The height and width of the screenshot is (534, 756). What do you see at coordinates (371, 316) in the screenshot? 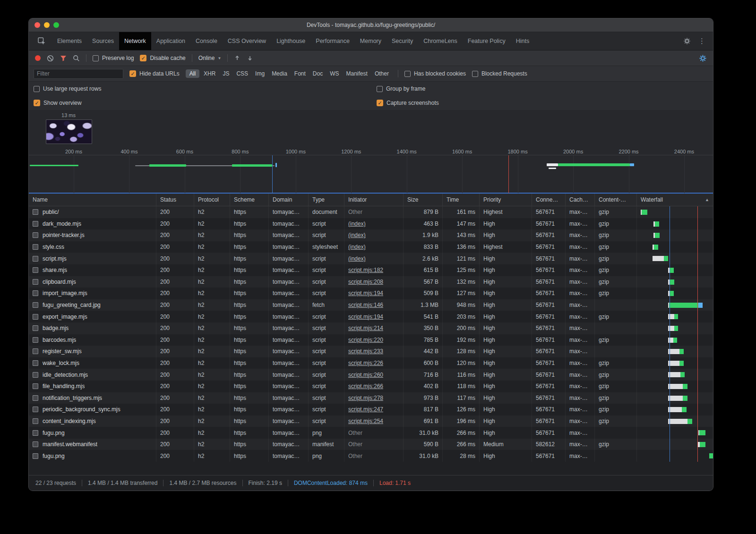
I see `table-row: export_image.mjs200h2httpstomayac…script…` at bounding box center [371, 316].